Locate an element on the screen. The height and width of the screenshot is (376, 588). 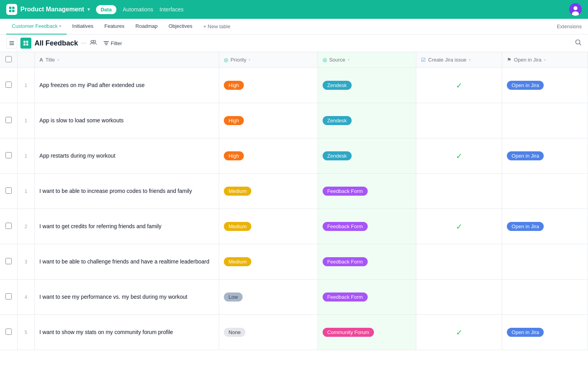
tab-roadmap: Roadmap is located at coordinates (147, 27).